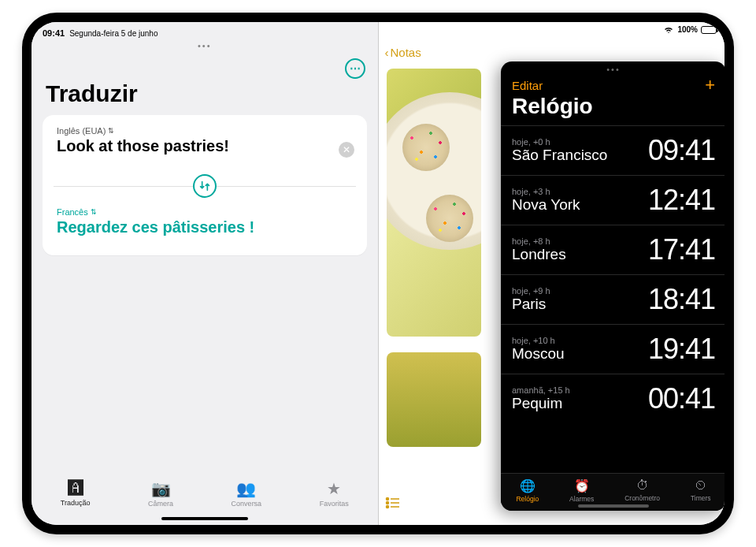 The height and width of the screenshot is (547, 756). Describe the element at coordinates (682, 200) in the screenshot. I see `clock-time: 12:41` at that location.